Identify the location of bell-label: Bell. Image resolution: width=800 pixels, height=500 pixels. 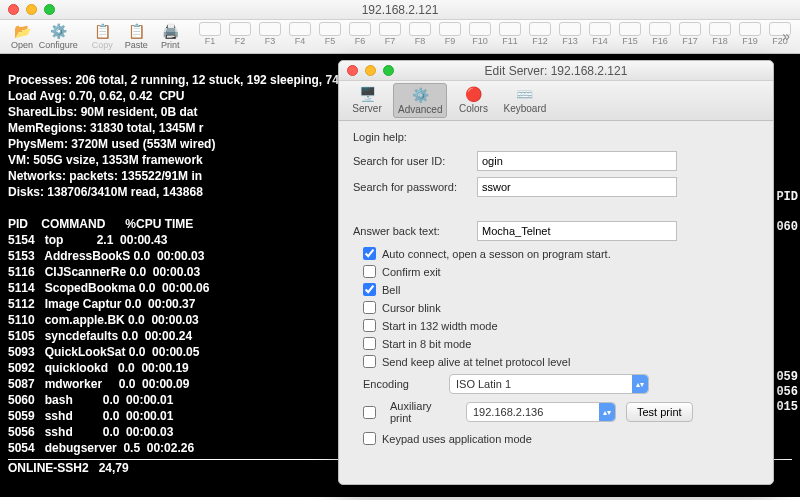
(391, 290).